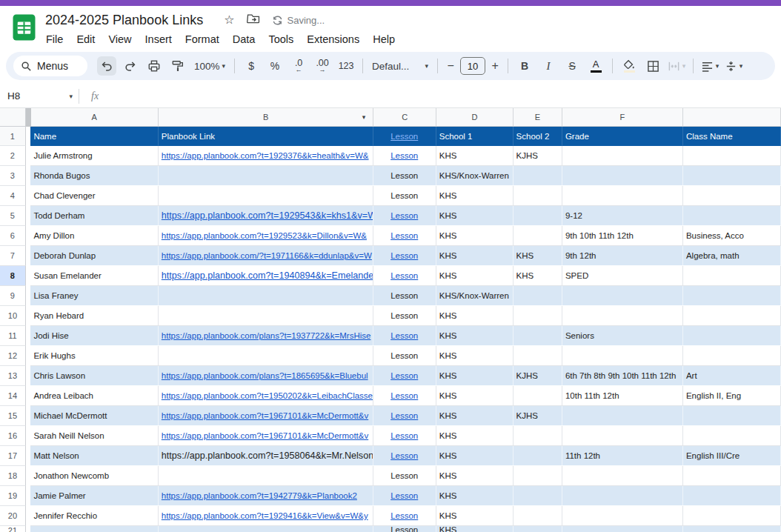 This screenshot has width=781, height=532. Describe the element at coordinates (384, 39) in the screenshot. I see `menu-help: Help` at that location.